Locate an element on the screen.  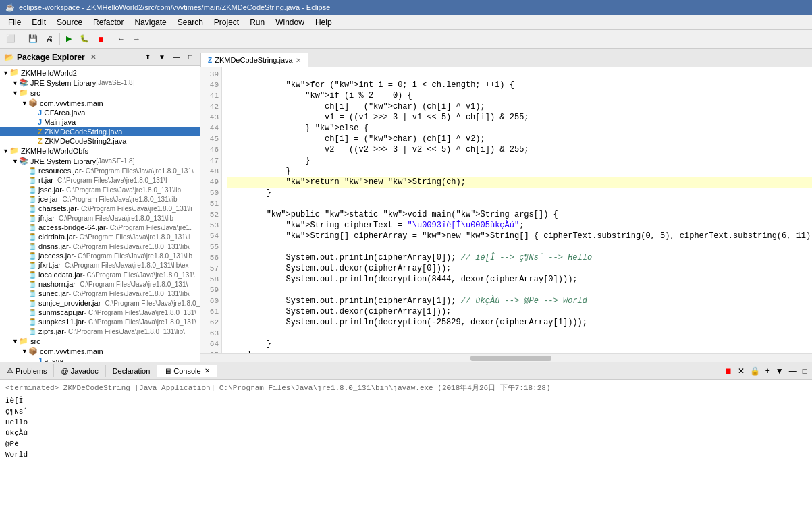
console-terminate-btn: ⏹ is located at coordinates (728, 371).